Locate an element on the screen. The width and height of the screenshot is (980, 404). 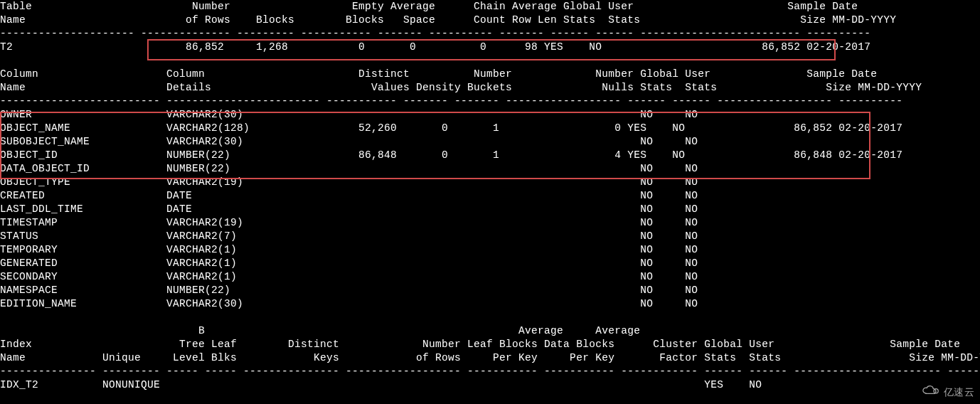
column-header-line1: Column Column Distinct Number Number Glo… is located at coordinates (490, 74).